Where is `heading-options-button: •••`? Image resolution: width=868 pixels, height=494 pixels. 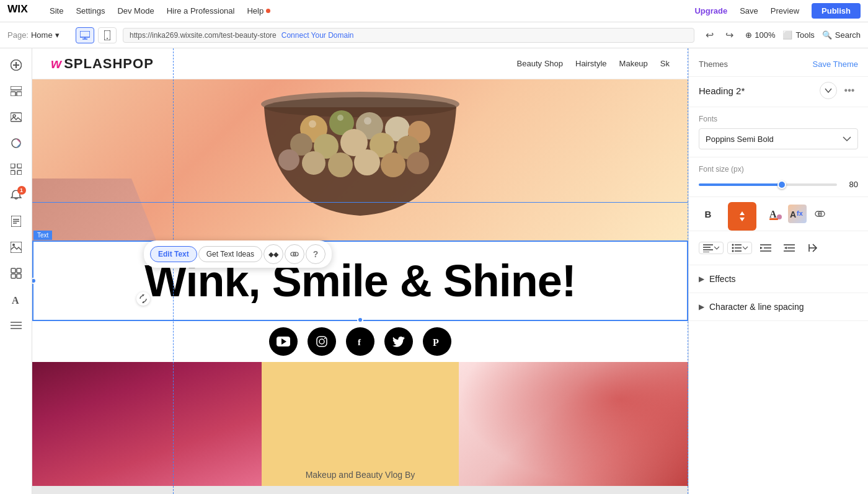
heading-options-button: ••• is located at coordinates (849, 90).